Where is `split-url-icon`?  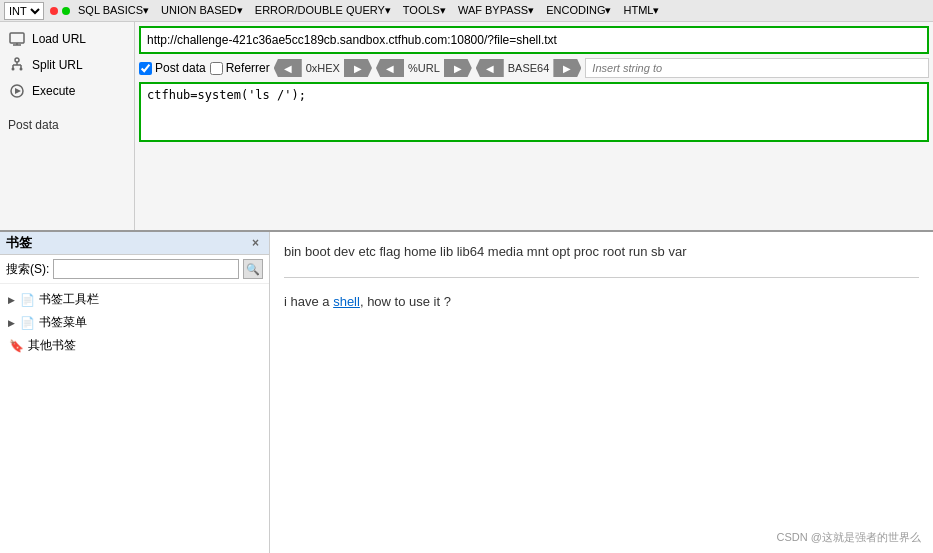
split-url-icon is located at coordinates (17, 65).